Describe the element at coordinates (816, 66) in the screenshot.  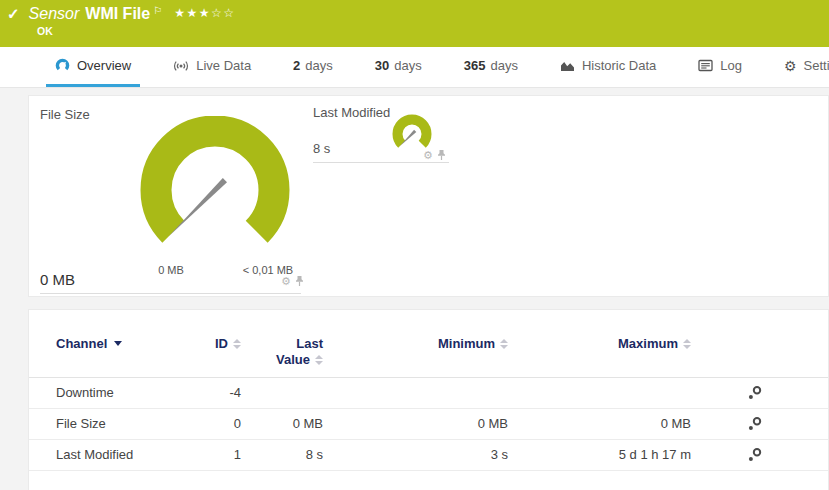
I see `tab-label: Settings` at that location.